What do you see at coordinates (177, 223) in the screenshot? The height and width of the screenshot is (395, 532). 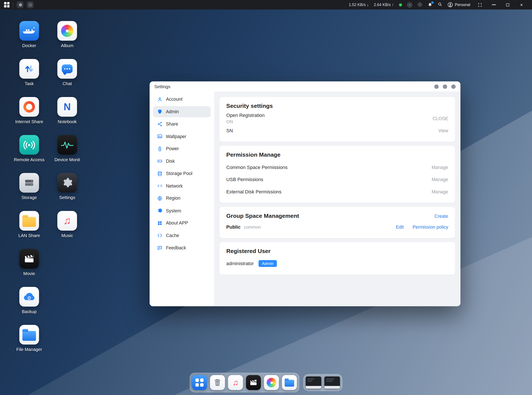 I see `sidebar-item-label: About APP` at bounding box center [177, 223].